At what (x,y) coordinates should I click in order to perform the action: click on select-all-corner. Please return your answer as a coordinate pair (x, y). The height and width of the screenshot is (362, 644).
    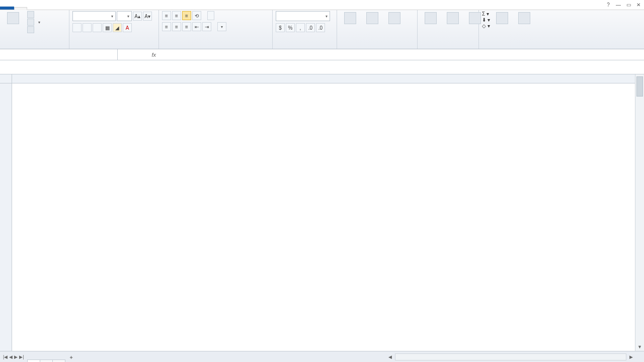
    Looking at the image, I should click on (6, 79).